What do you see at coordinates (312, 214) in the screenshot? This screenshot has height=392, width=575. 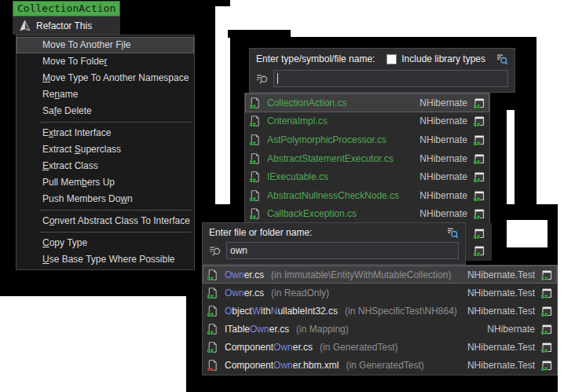 I see `result-file-name: CallbackException.cs` at bounding box center [312, 214].